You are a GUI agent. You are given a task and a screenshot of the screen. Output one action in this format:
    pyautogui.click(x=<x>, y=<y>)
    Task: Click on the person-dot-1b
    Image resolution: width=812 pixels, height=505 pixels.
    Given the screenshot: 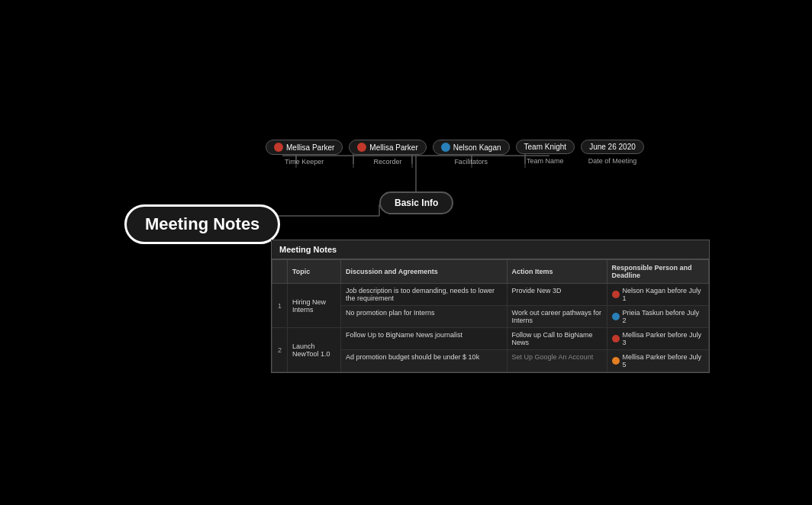 What is the action you would take?
    pyautogui.click(x=616, y=317)
    